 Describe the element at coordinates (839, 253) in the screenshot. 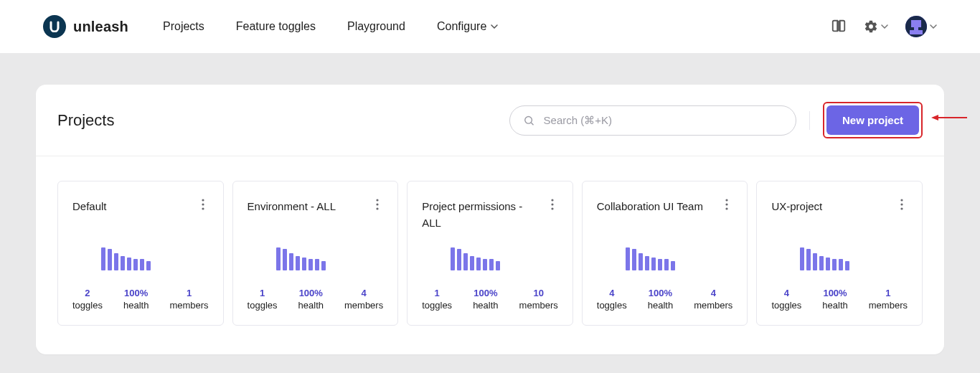

I see `project-card: UX-project4toggles100%health1members` at that location.